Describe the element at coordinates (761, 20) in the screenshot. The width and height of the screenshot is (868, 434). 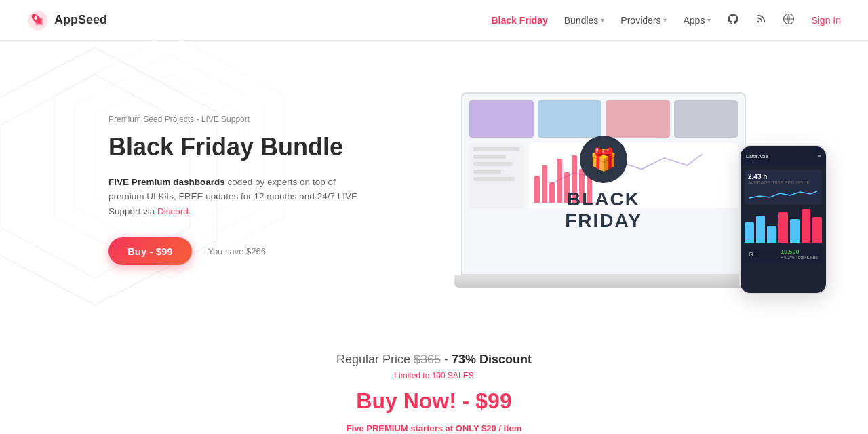
I see `rss-icon` at that location.